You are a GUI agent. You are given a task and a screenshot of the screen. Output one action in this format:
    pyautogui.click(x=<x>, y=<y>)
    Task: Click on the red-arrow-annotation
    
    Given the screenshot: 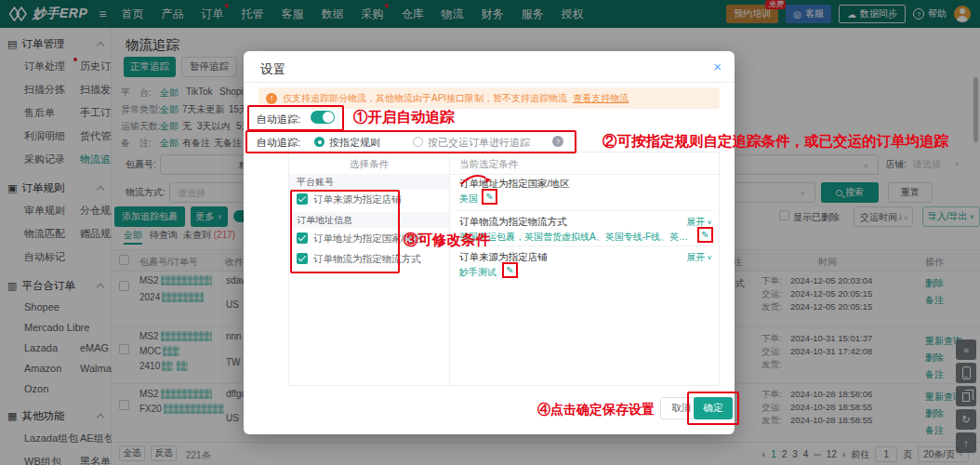 What is the action you would take?
    pyautogui.click(x=476, y=178)
    